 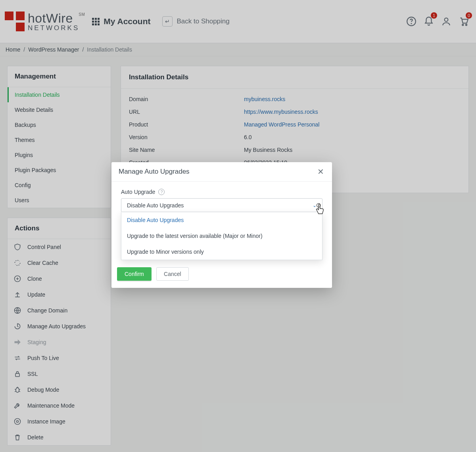 I want to click on dropdown-option-minor: Upgrade to Minor versions only, so click(x=222, y=252).